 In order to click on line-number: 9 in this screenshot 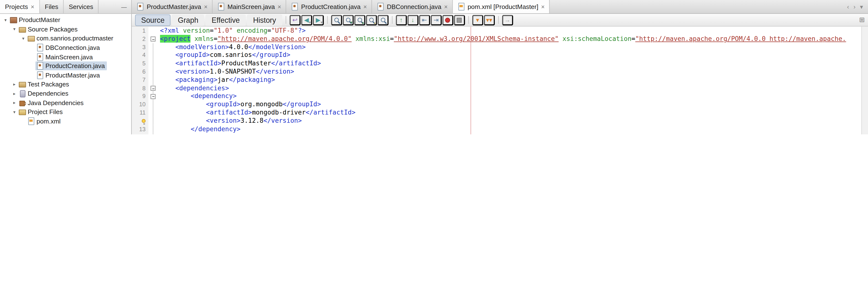, I will do `click(140, 96)`.